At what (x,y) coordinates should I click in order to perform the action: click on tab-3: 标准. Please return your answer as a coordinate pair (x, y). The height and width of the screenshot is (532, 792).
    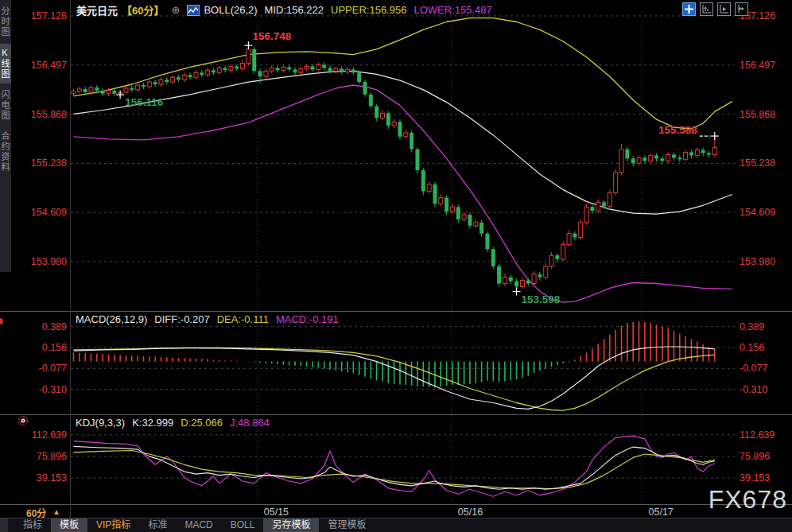
    Looking at the image, I should click on (157, 525).